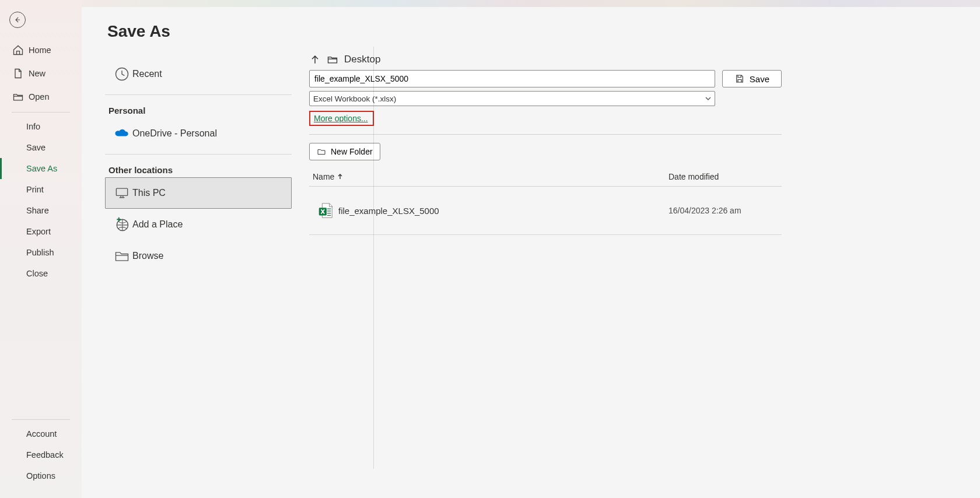 The height and width of the screenshot is (498, 980). Describe the element at coordinates (41, 252) in the screenshot. I see `nav-publish: Publish` at that location.